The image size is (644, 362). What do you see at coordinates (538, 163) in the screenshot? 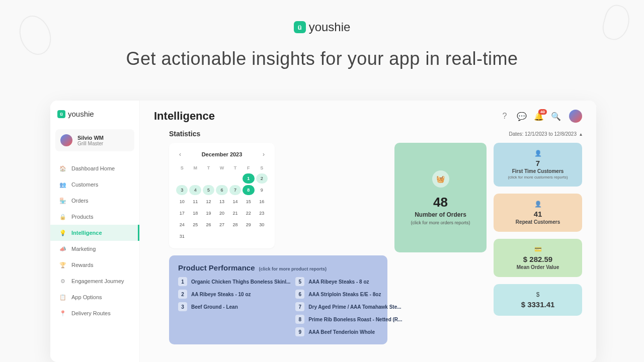
I see `stat-value: 7` at bounding box center [538, 163].